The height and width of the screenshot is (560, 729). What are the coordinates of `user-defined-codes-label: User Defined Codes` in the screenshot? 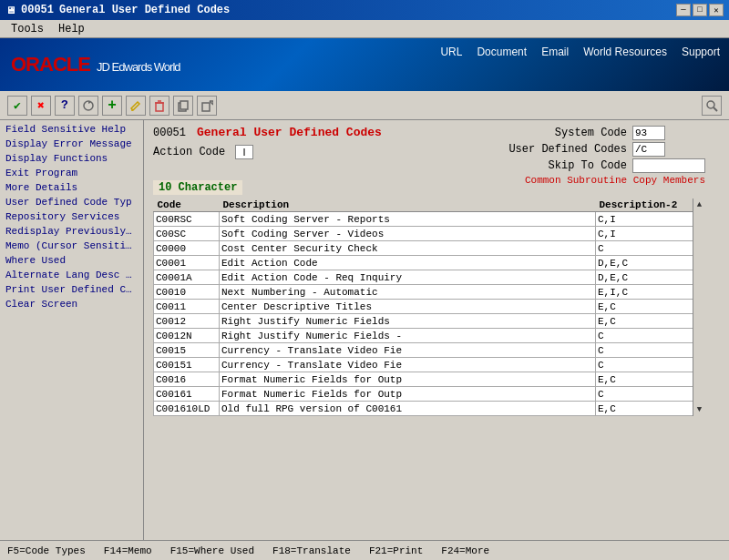 It's located at (568, 149).